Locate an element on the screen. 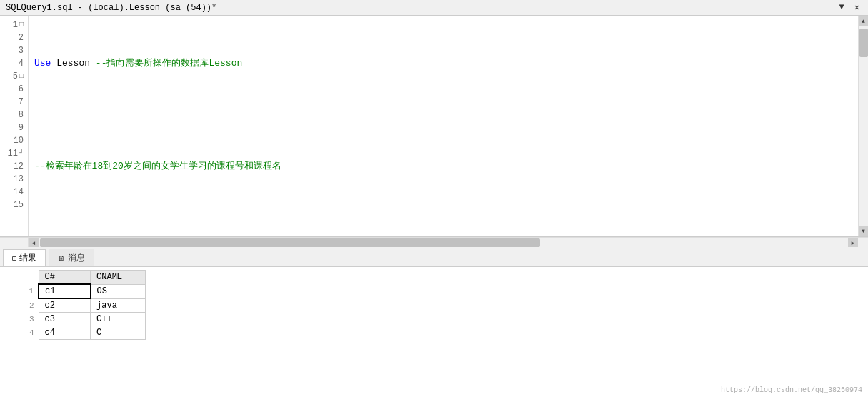 This screenshot has width=868, height=397. msg-icon: 🗎 is located at coordinates (61, 258).